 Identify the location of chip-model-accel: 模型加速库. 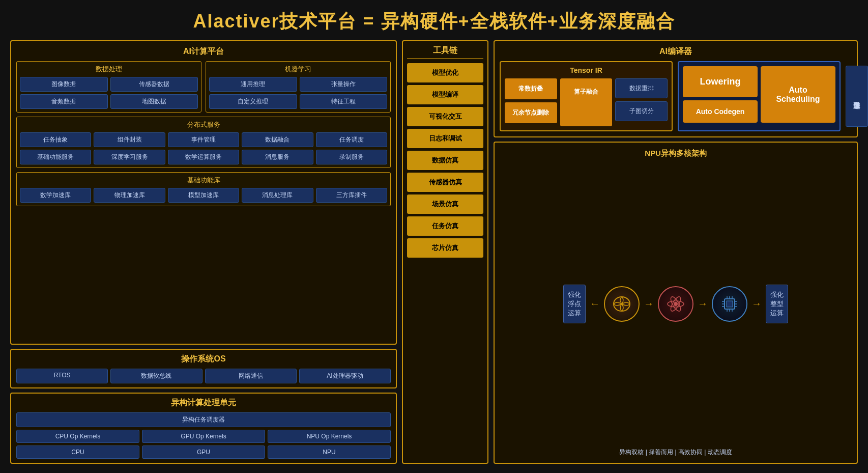
(204, 196).